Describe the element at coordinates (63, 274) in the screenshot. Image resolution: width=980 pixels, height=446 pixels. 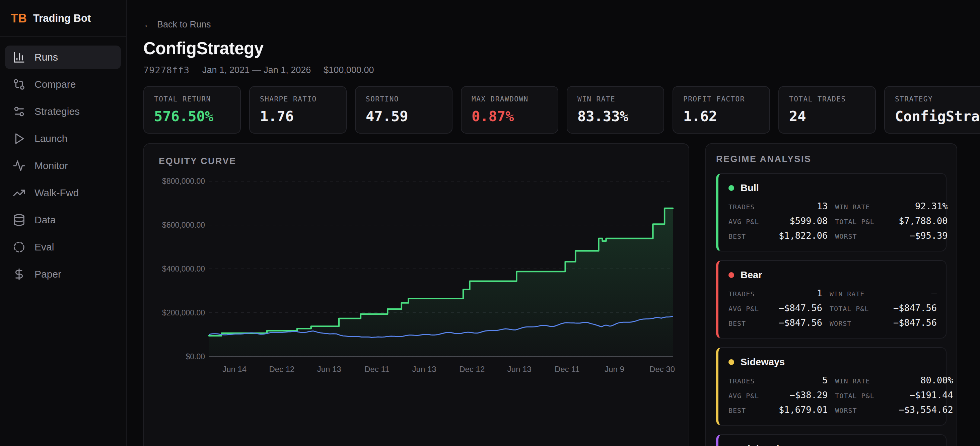
I see `sidebar-item-paper: Paper` at that location.